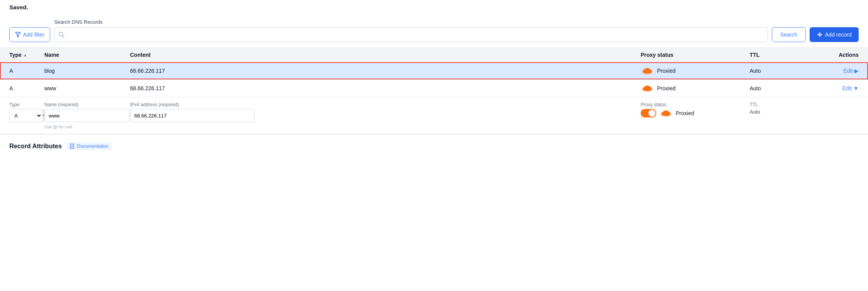 The image size is (868, 291). I want to click on proxy-status-www: Proxied, so click(666, 88).